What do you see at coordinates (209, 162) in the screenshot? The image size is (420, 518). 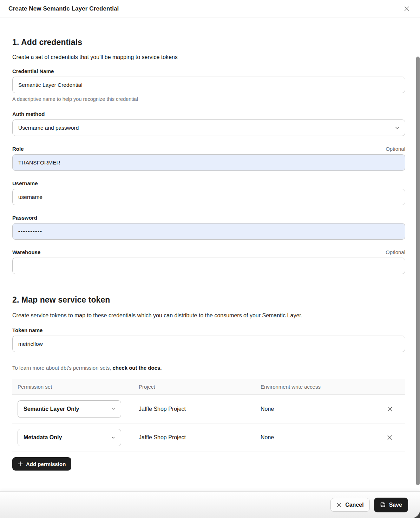 I see `role-input` at bounding box center [209, 162].